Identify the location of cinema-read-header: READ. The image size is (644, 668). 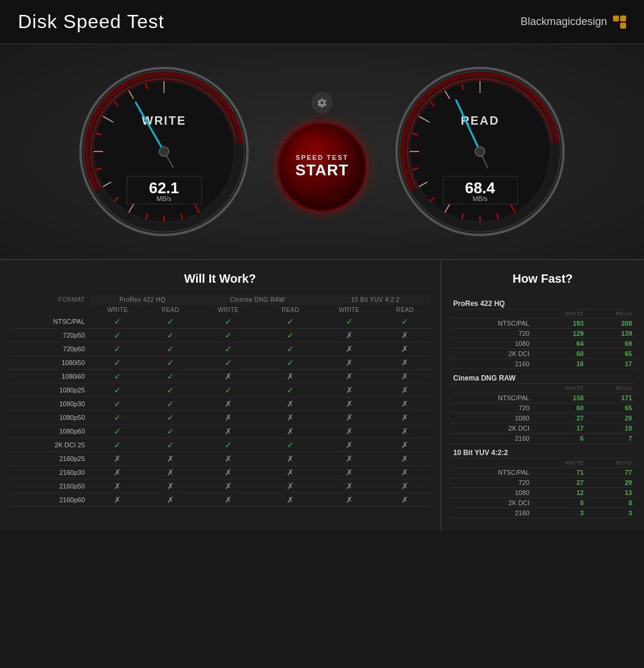
(290, 310).